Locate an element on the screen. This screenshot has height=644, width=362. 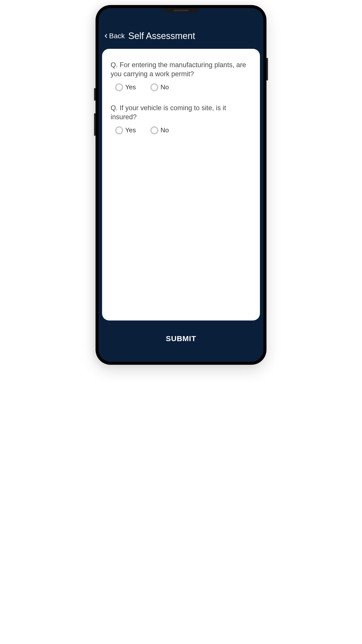
question-block: Q. For entering the manufacturing plants… is located at coordinates (181, 76).